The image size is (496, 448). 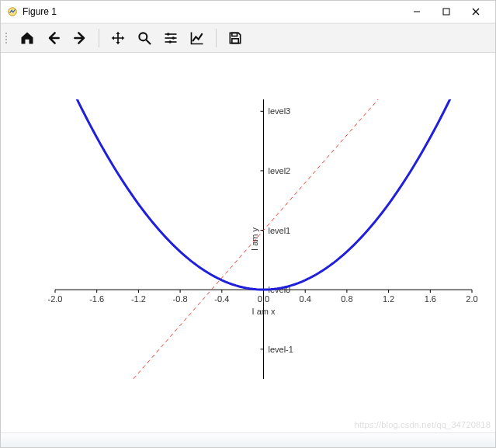 What do you see at coordinates (144, 38) in the screenshot?
I see `zoom-button` at bounding box center [144, 38].